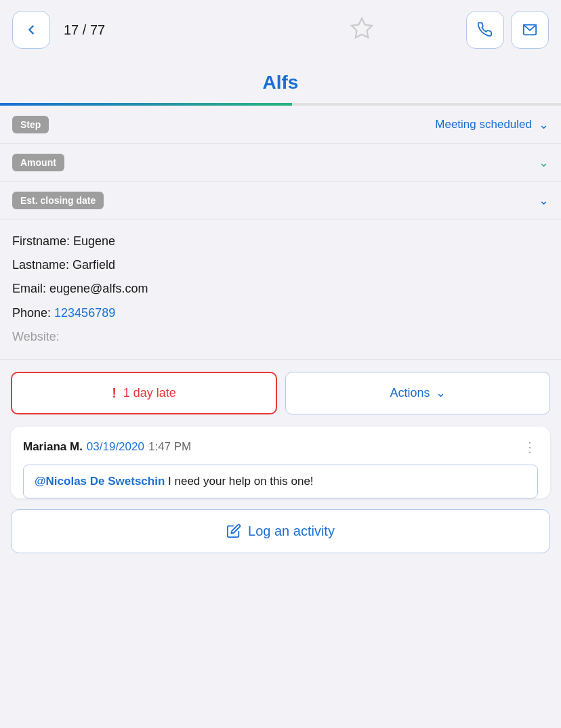 Image resolution: width=561 pixels, height=728 pixels. I want to click on activity-message-box: @Nicolas De Swetschin I need your help o…, so click(280, 481).